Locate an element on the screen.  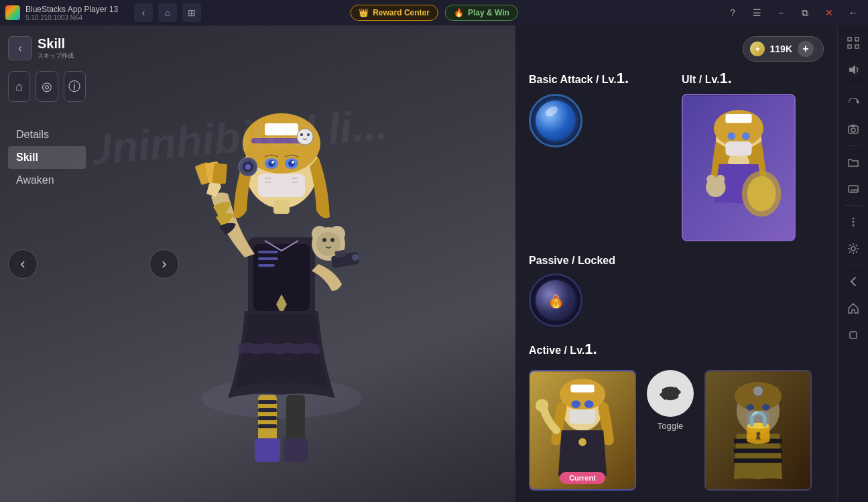
more-icon is located at coordinates (853, 222).